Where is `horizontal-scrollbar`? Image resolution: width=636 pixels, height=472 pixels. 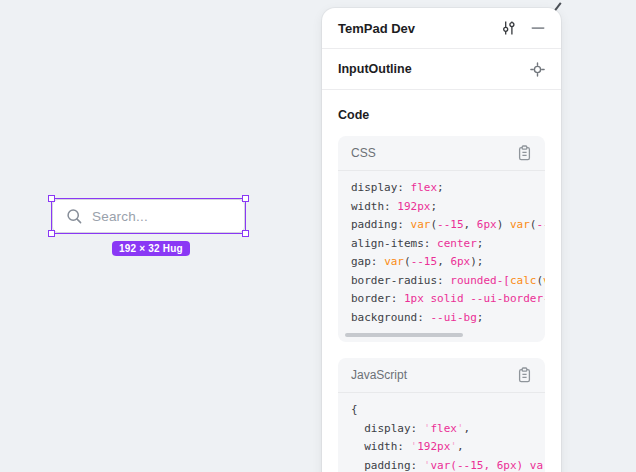 horizontal-scrollbar is located at coordinates (442, 335).